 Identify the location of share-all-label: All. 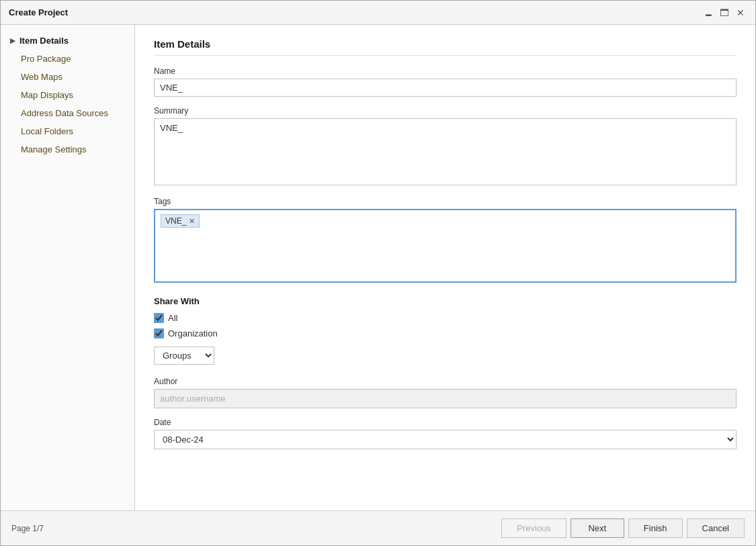
(173, 318).